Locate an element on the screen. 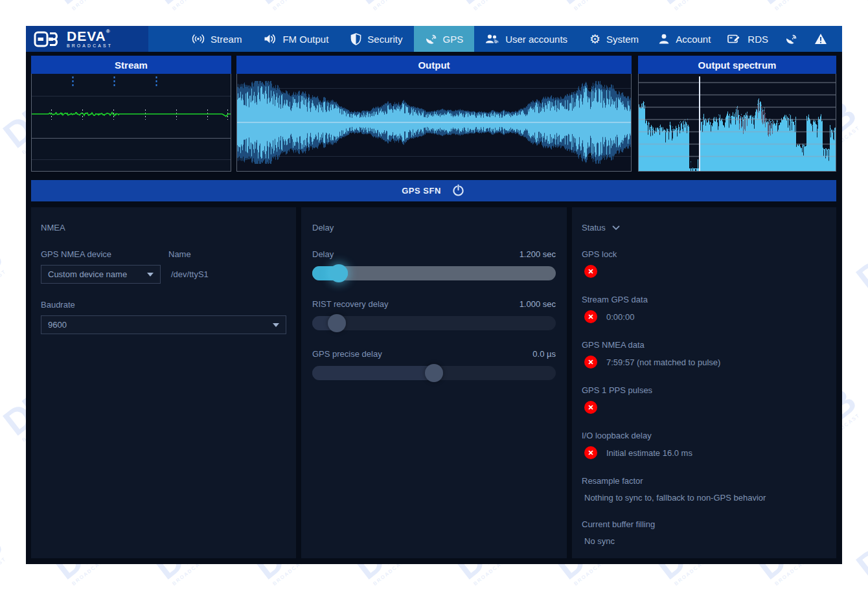  rist-slider-track is located at coordinates (434, 323).